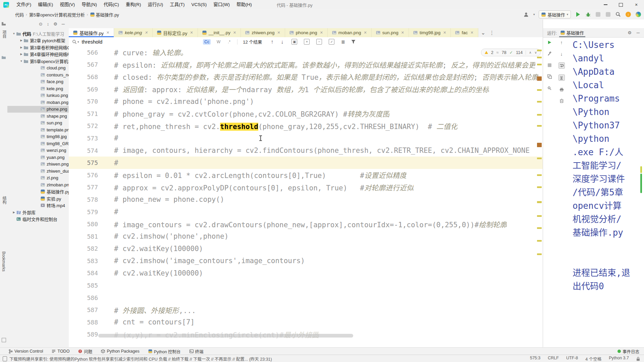 This screenshot has height=362, width=644. What do you see at coordinates (38, 185) in the screenshot?
I see `tree-item: zlmoban.png` at bounding box center [38, 185].